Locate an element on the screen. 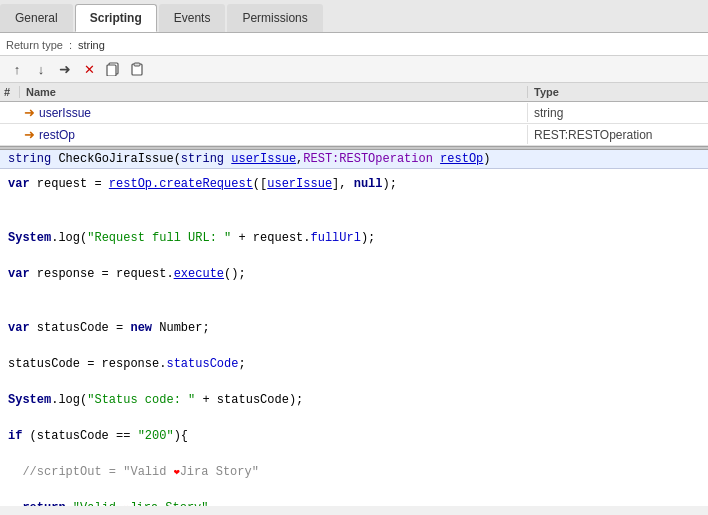  paste-button is located at coordinates (137, 69).